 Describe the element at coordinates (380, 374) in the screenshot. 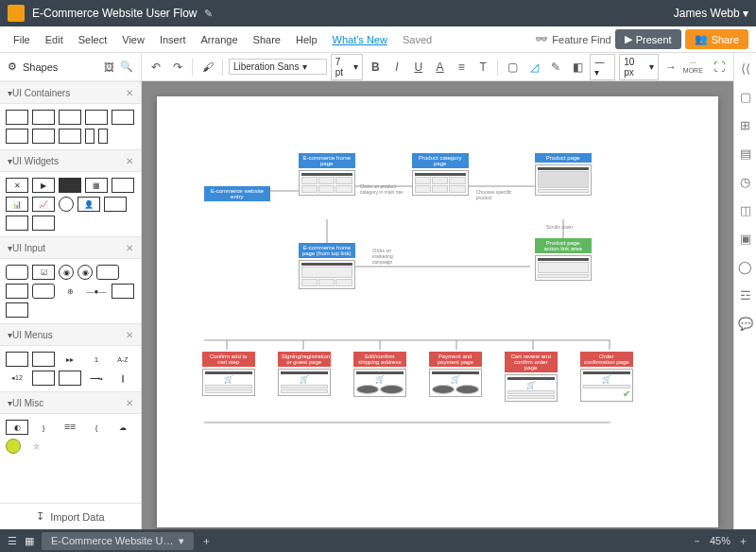

I see `flow-node: Edit/confirm shipping address🛒` at that location.